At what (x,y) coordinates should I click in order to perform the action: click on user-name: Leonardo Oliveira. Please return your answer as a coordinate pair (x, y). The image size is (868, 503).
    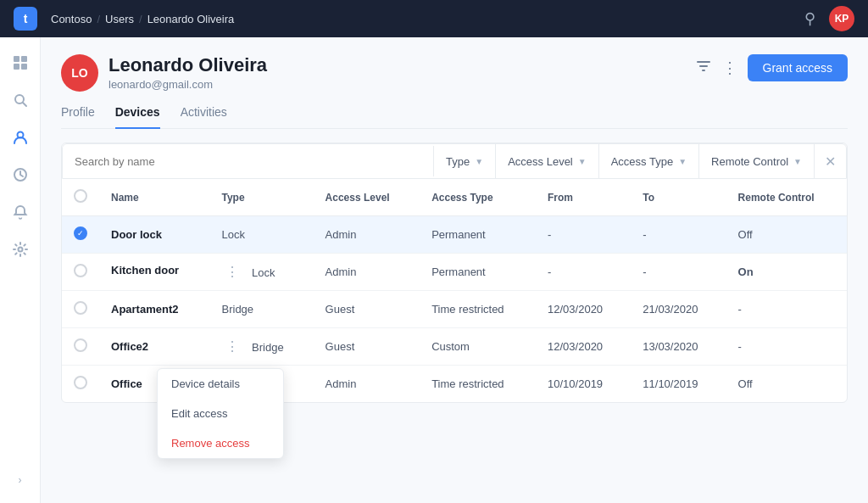
    Looking at the image, I should click on (188, 65).